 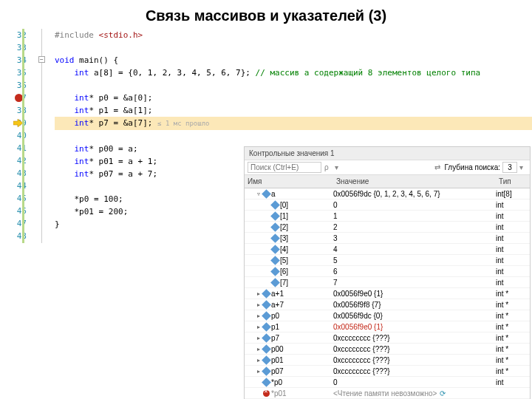 What do you see at coordinates (289, 182) in the screenshot?
I see `col-name: Имя` at bounding box center [289, 182].